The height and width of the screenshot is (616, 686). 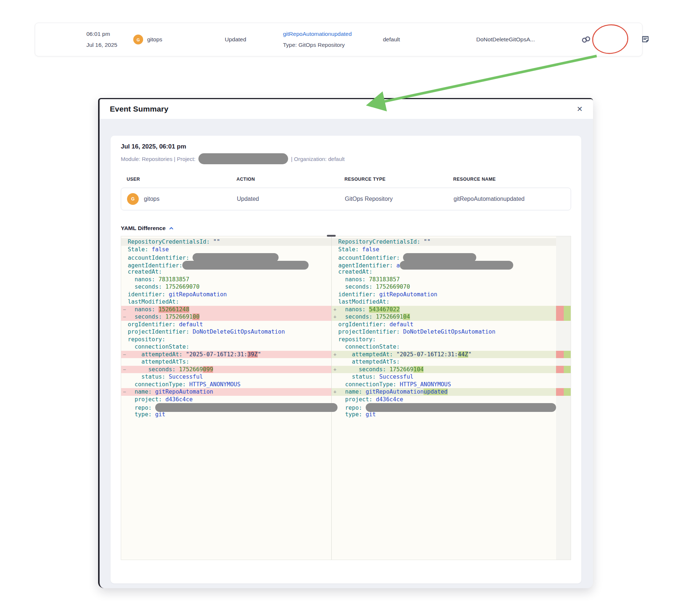 I want to click on code-token: "2025-07-16T12:31:, so click(x=217, y=354).